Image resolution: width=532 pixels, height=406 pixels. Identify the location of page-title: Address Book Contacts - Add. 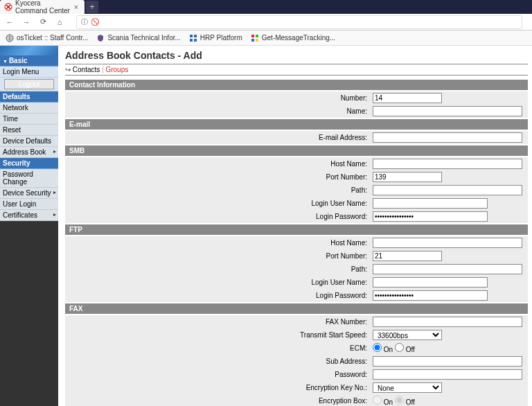
(296, 55).